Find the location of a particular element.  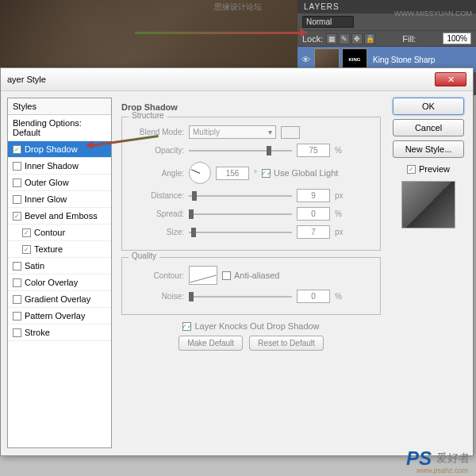

knockout-checkbox: ✓Layer Knocks Out Drop Shadow is located at coordinates (251, 326).